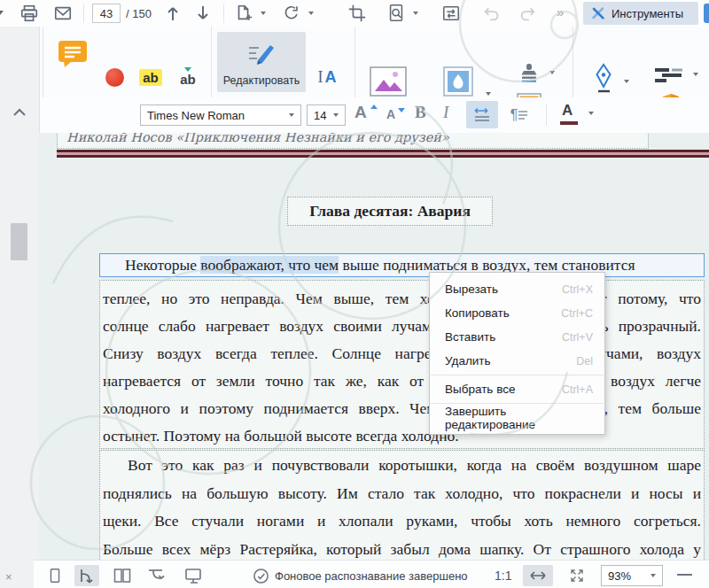  What do you see at coordinates (632, 576) in the screenshot?
I see `zoom-select: 93%` at bounding box center [632, 576].